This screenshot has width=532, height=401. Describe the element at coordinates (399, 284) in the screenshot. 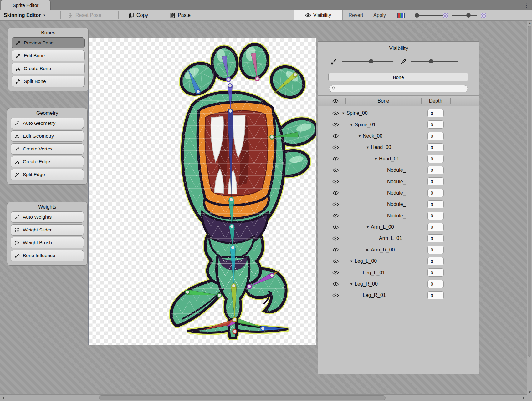

I see `bone-row: ▼ Leg_R_00` at that location.